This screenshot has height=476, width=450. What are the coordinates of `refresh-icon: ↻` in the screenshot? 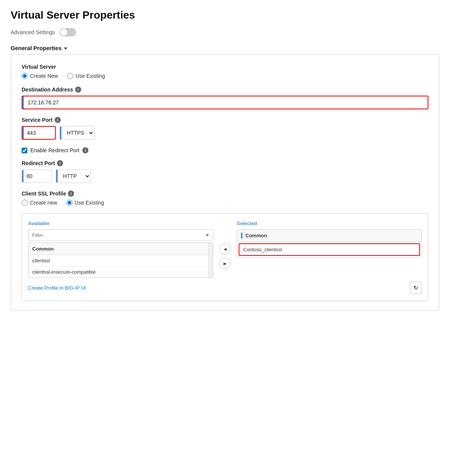 It's located at (416, 288).